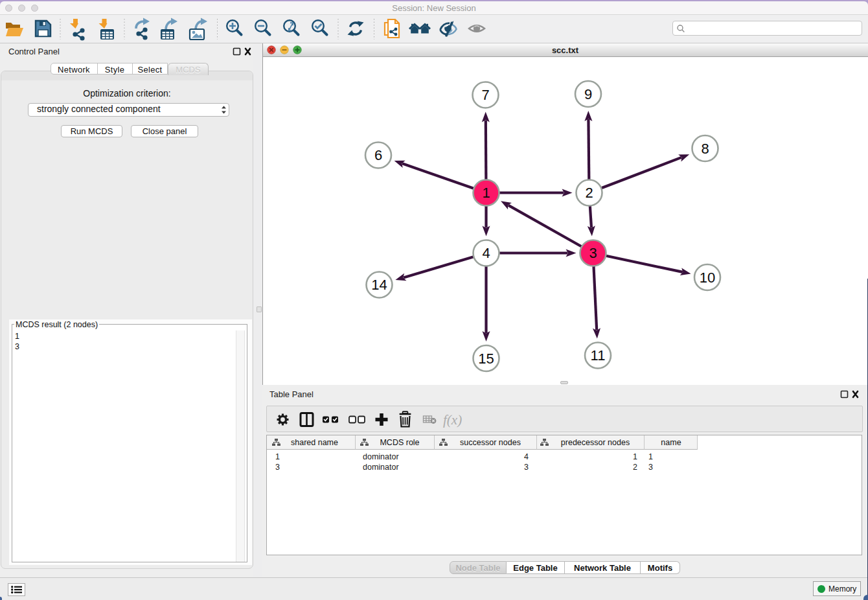 The height and width of the screenshot is (600, 868). What do you see at coordinates (486, 359) in the screenshot?
I see `svg-text: 15` at bounding box center [486, 359].